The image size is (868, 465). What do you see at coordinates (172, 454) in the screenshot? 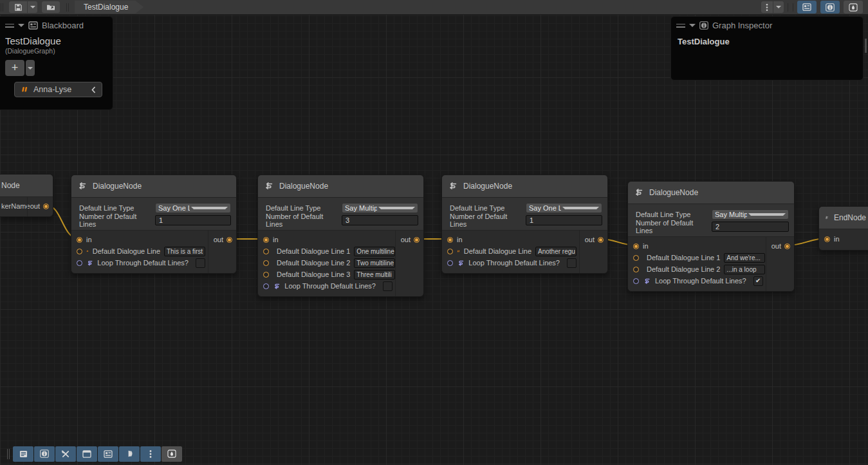
I see `spark-button` at bounding box center [172, 454].